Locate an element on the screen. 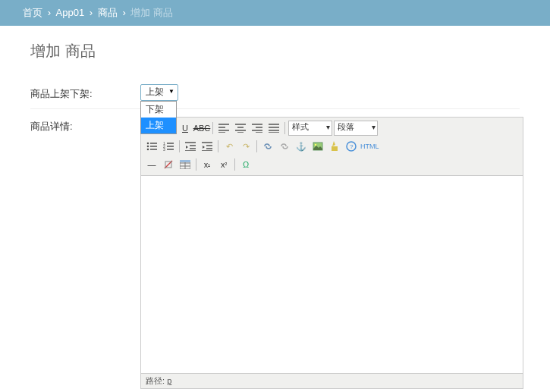 Image resolution: width=550 pixels, height=392 pixels. redo-button: ↷ is located at coordinates (246, 146).